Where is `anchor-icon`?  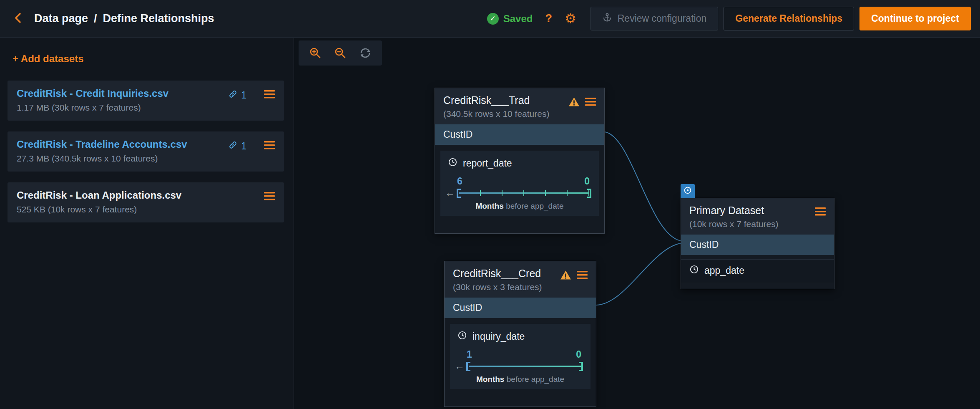 anchor-icon is located at coordinates (607, 19).